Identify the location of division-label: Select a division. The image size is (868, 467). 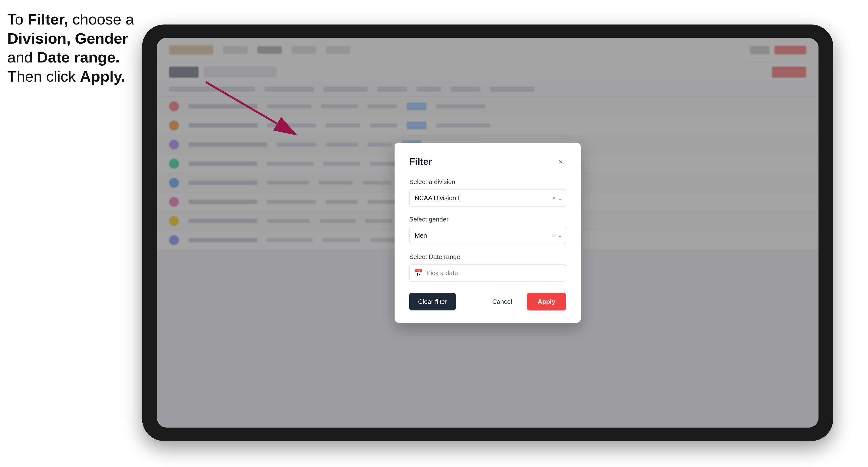
(488, 182).